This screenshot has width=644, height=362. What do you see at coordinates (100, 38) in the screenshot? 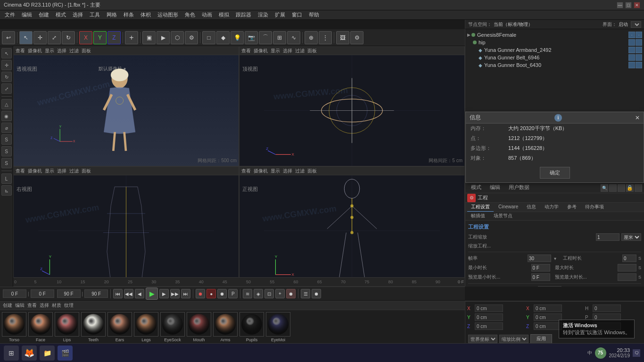
I see `axis-y-btn: Y` at bounding box center [100, 38].